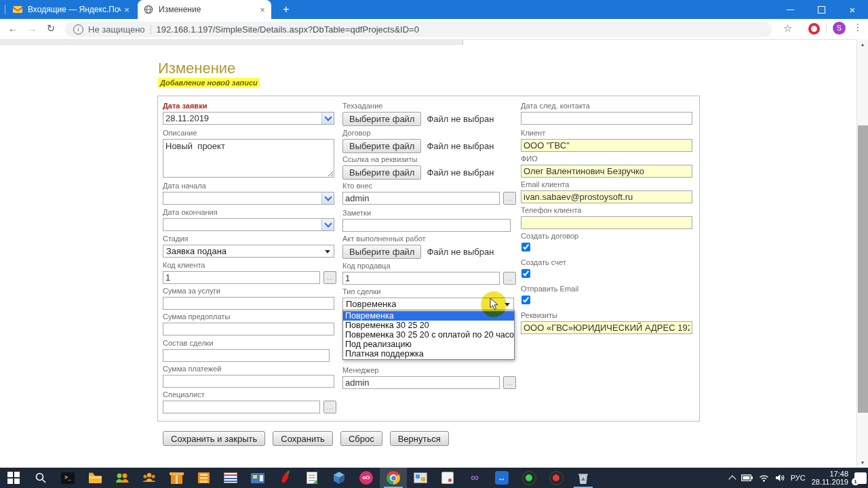 The height and width of the screenshot is (488, 868). Describe the element at coordinates (510, 198) in the screenshot. I see `entered-by-lookup-button: …` at that location.